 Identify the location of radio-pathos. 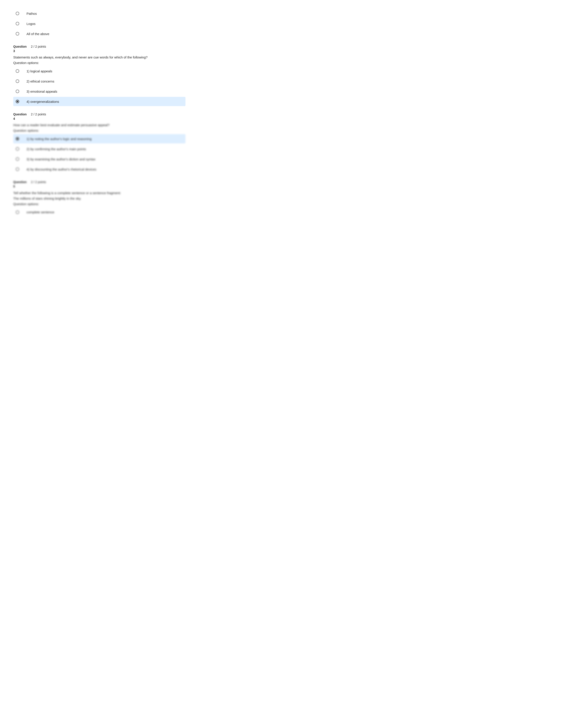
(17, 13).